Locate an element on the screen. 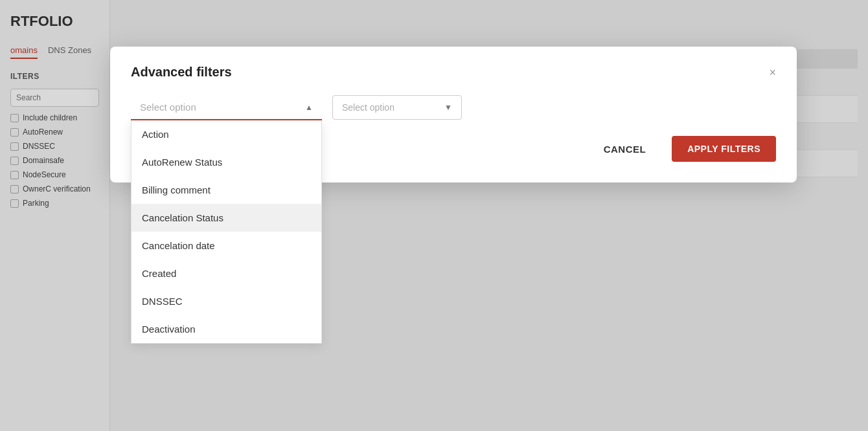 This screenshot has width=868, height=431. filter-dropdown-1: Select option ▲ Action AutoRenew Status … is located at coordinates (227, 107).